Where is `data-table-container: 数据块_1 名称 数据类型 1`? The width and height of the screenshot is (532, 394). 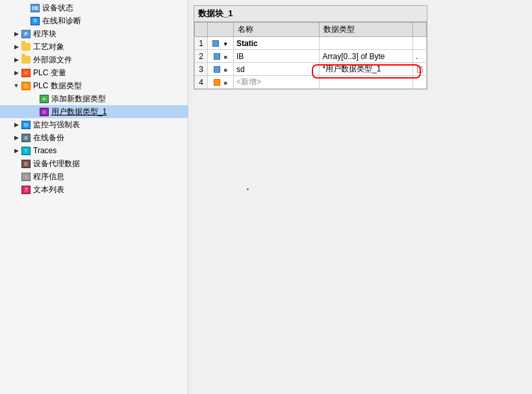
data-table-container: 数据块_1 名称 数据类型 1 is located at coordinates (310, 47).